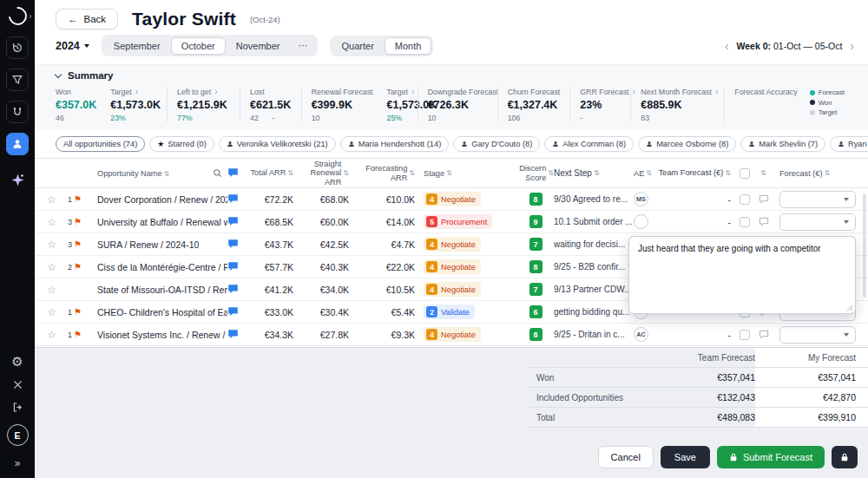 This screenshot has width=868, height=478. I want to click on opportunity-name: Visionet Systems Inc. / Renew / 20..., so click(162, 335).